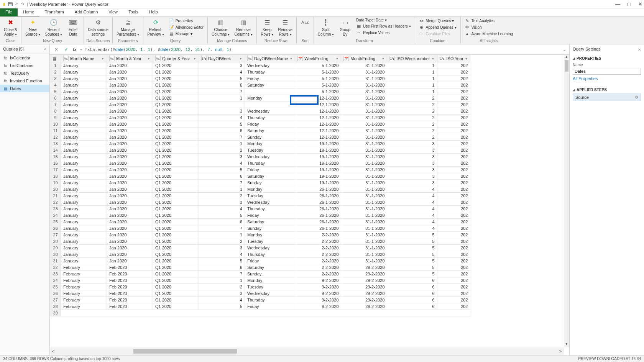 This screenshot has height=362, width=644. I want to click on row-number: 8, so click(56, 111).